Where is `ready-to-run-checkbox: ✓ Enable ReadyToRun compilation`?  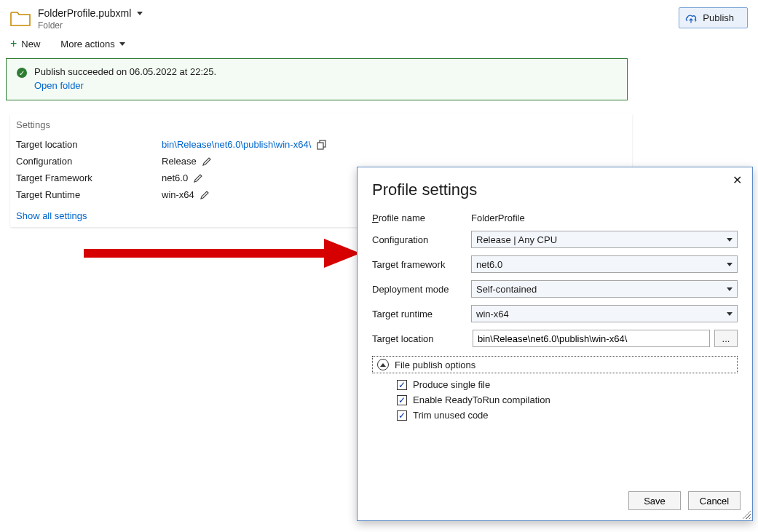
ready-to-run-checkbox: ✓ Enable ReadyToRun compilation is located at coordinates (567, 400).